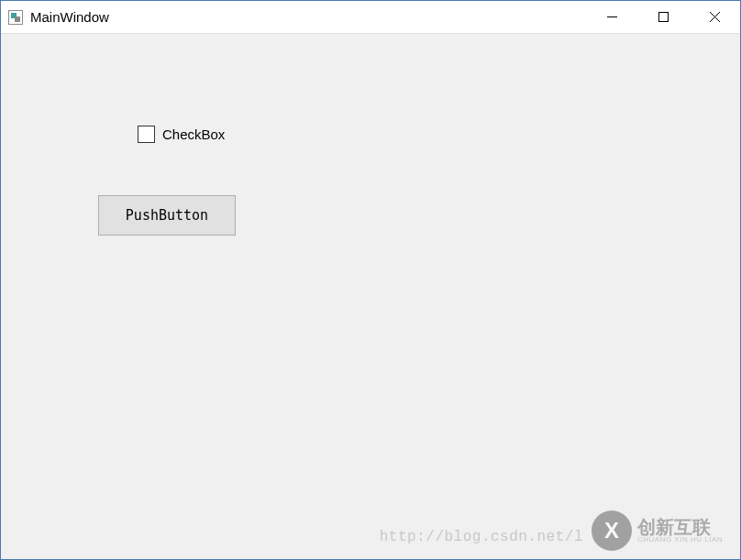 This screenshot has width=741, height=560. What do you see at coordinates (613, 16) in the screenshot?
I see `minimize-icon` at bounding box center [613, 16].